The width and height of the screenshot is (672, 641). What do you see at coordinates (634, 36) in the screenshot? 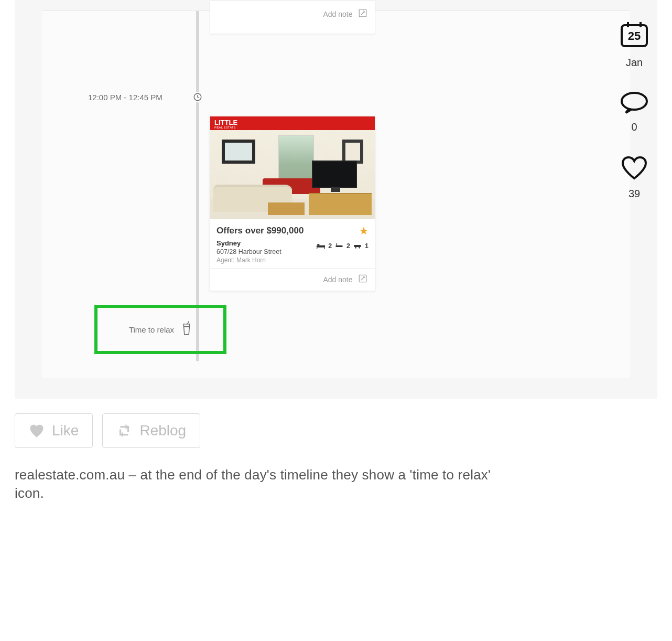
I see `date-badge: 25` at bounding box center [634, 36].